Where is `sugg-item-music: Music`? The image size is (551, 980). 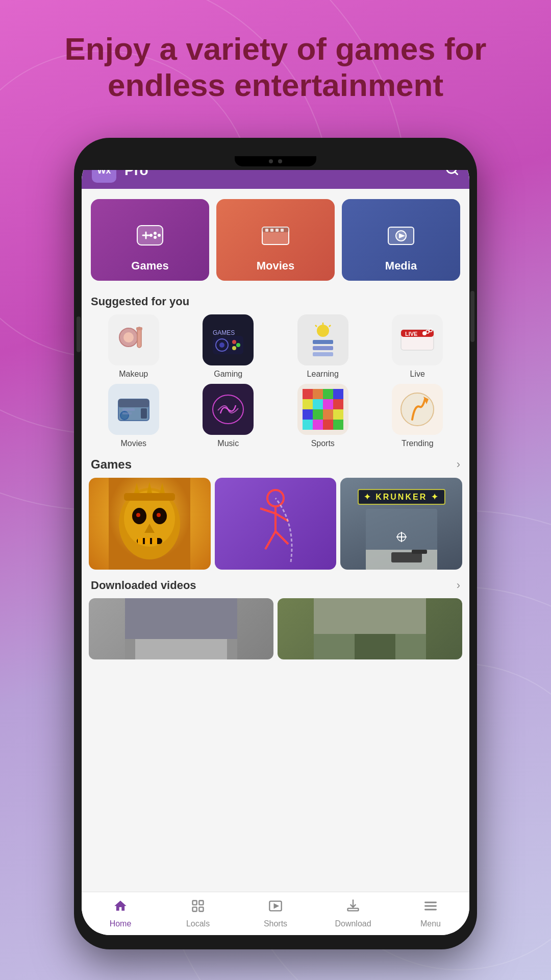
sugg-item-music: Music is located at coordinates (229, 416).